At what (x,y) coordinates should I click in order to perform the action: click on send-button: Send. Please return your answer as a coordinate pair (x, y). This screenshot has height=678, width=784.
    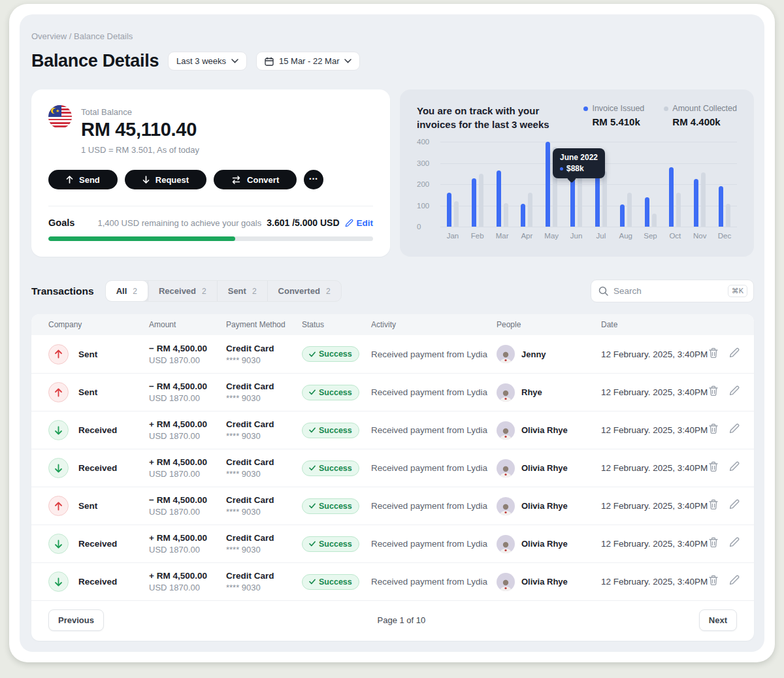
    Looking at the image, I should click on (83, 180).